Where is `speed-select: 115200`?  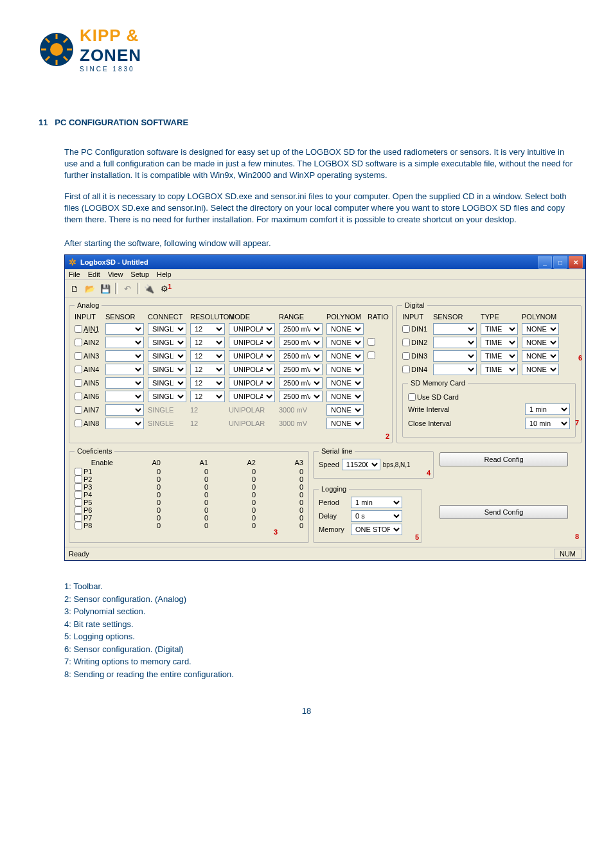
speed-select: 115200 is located at coordinates (361, 465).